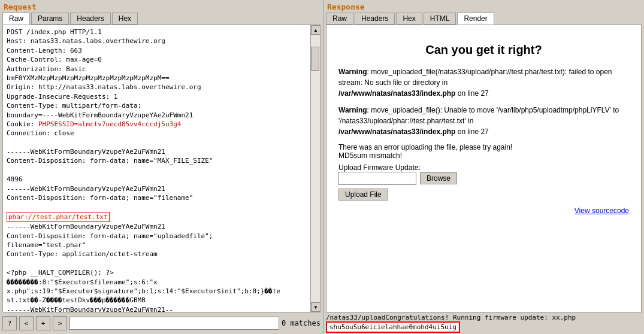 This screenshot has height=334, width=644. Describe the element at coordinates (484, 156) in the screenshot. I see `md5-text: MD5sum mismatch!` at that location.